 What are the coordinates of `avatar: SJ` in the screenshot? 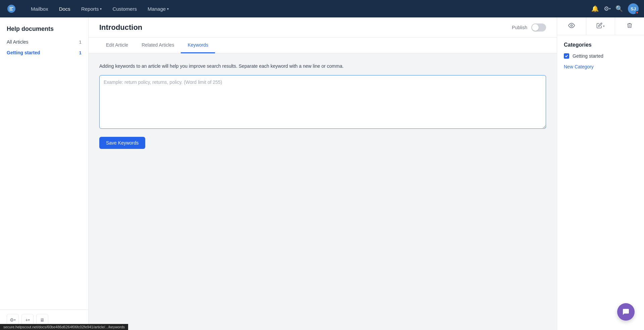 It's located at (633, 9).